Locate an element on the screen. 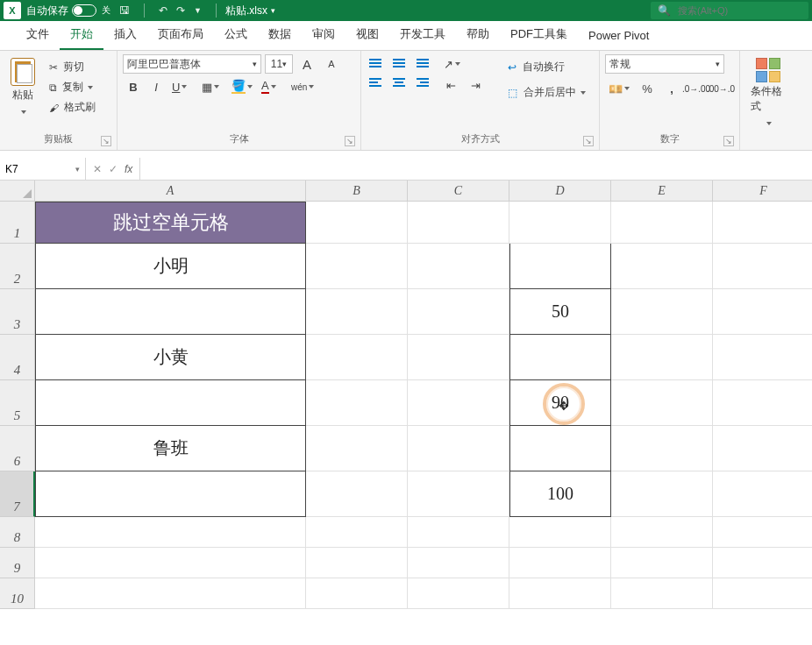 The width and height of the screenshot is (812, 645). align-middle-button is located at coordinates (399, 63).